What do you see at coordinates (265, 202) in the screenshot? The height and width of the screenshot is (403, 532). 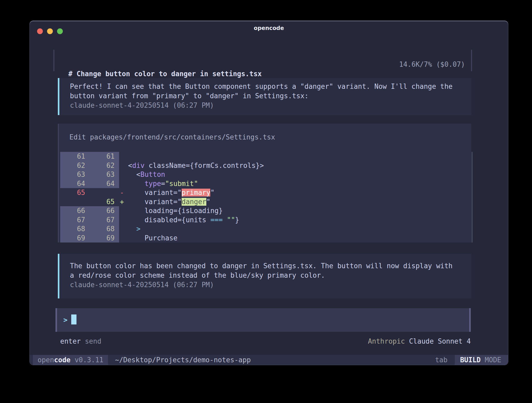 I see `diff-row: 65+ variant="danger"` at bounding box center [265, 202].